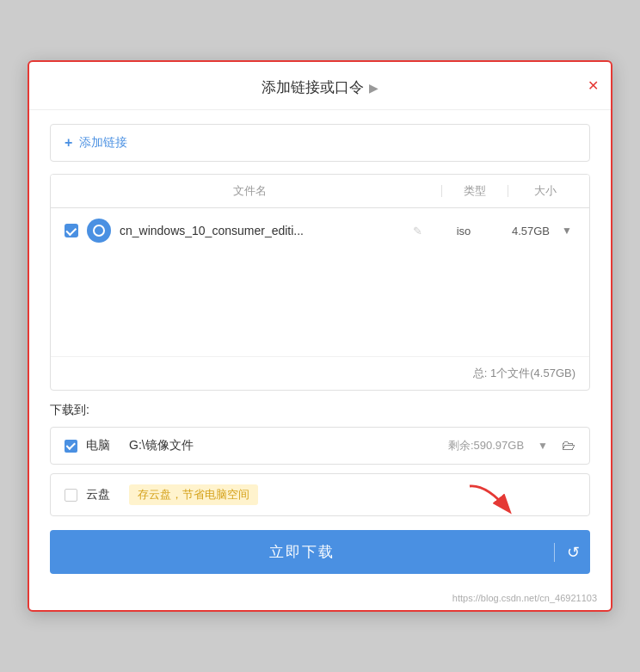 This screenshot has width=640, height=672. Describe the element at coordinates (533, 373) in the screenshot. I see `file-total-value: 1个文件(4.57GB)` at that location.